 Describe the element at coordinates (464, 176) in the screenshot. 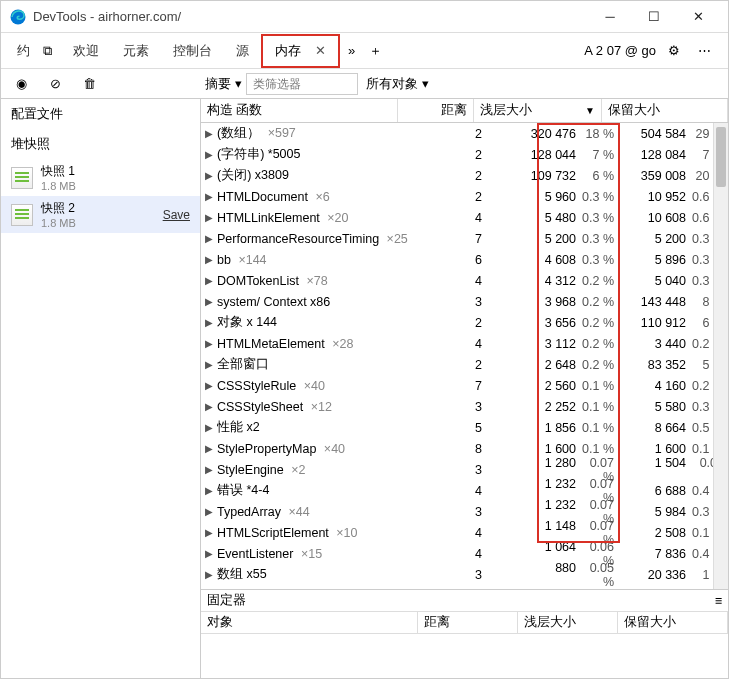

I see `table-row: ▶(关闭) x38092109 7326 %359 00820 %` at that location.